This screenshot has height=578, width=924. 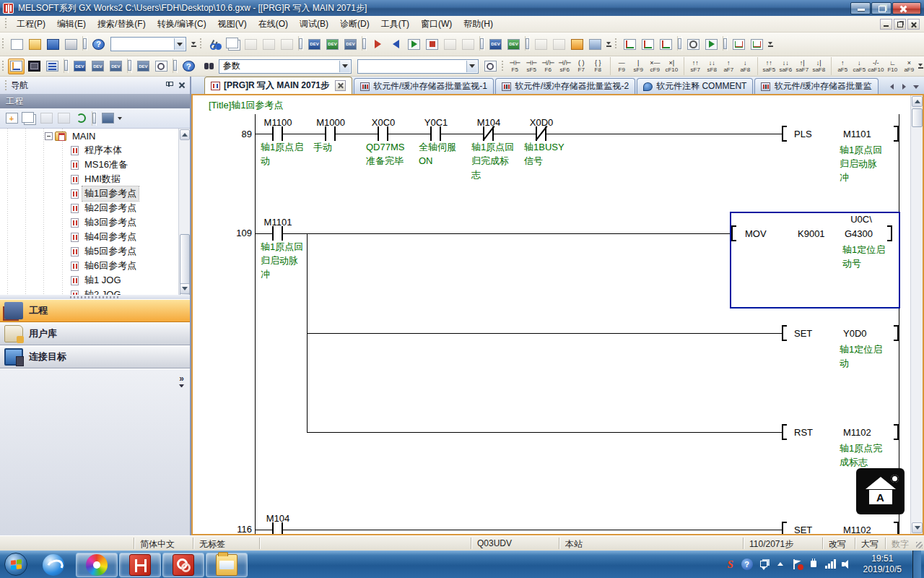 What do you see at coordinates (90, 266) in the screenshot?
I see `tree-item: 轴6回参考点` at bounding box center [90, 266].